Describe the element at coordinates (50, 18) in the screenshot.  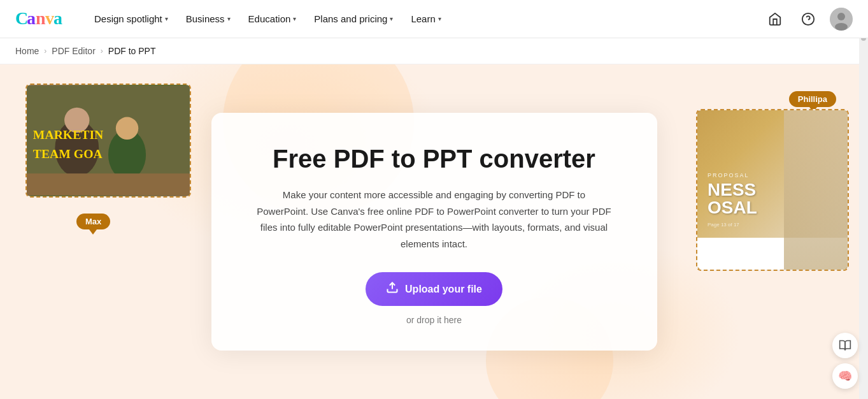
I see `svg-text: v` at that location.